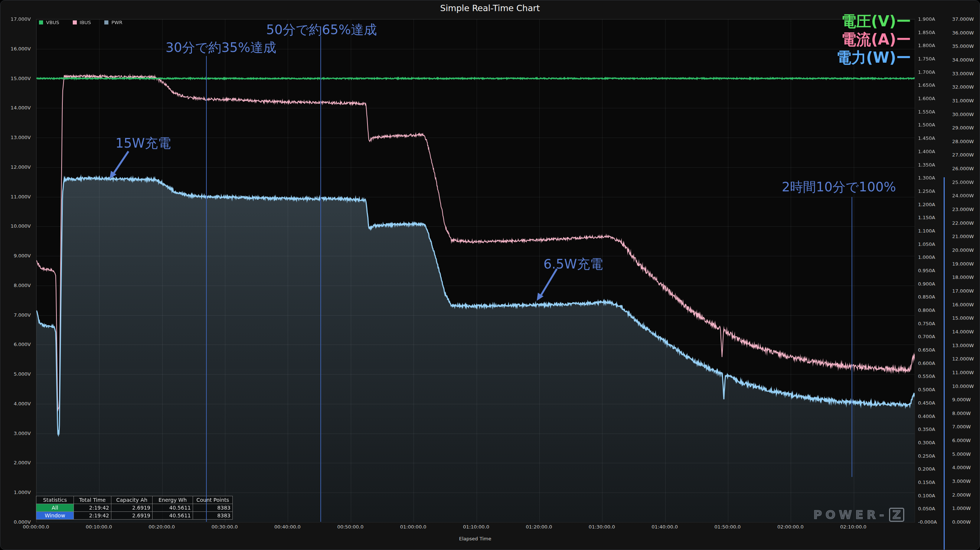 The height and width of the screenshot is (550, 980). What do you see at coordinates (963, 87) in the screenshot?
I see `power-tick-label: 32.000W` at bounding box center [963, 87].